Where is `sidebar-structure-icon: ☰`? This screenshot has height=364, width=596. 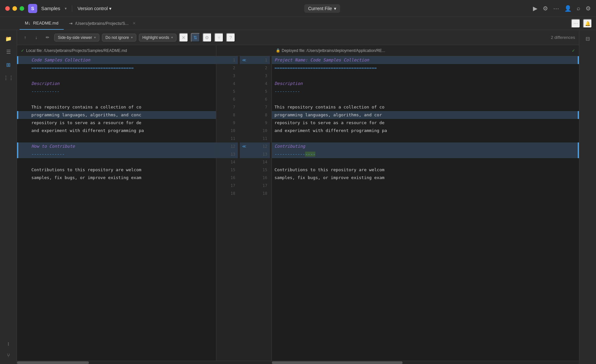
sidebar-structure-icon: ☰ is located at coordinates (8, 52).